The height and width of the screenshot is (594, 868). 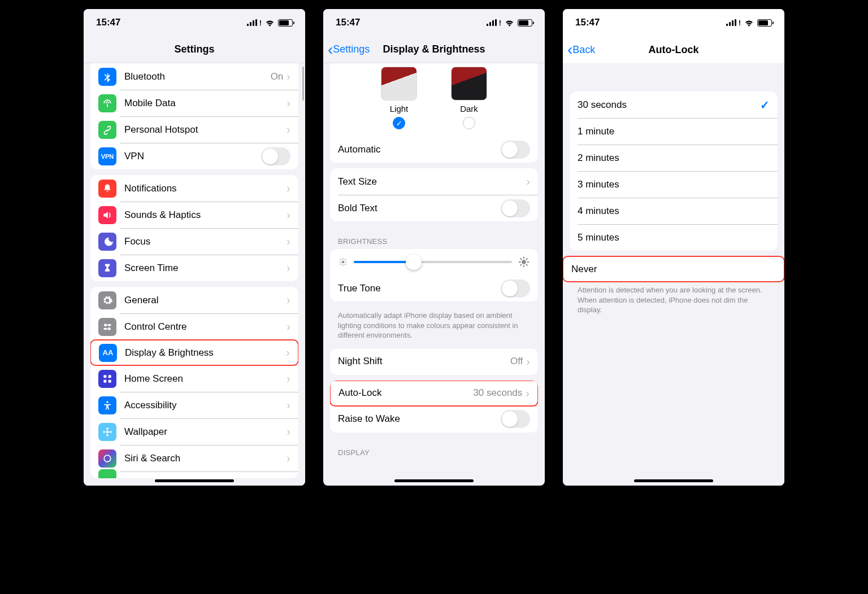 What do you see at coordinates (194, 378) in the screenshot?
I see `home-screen-row: Home Screen ›` at bounding box center [194, 378].